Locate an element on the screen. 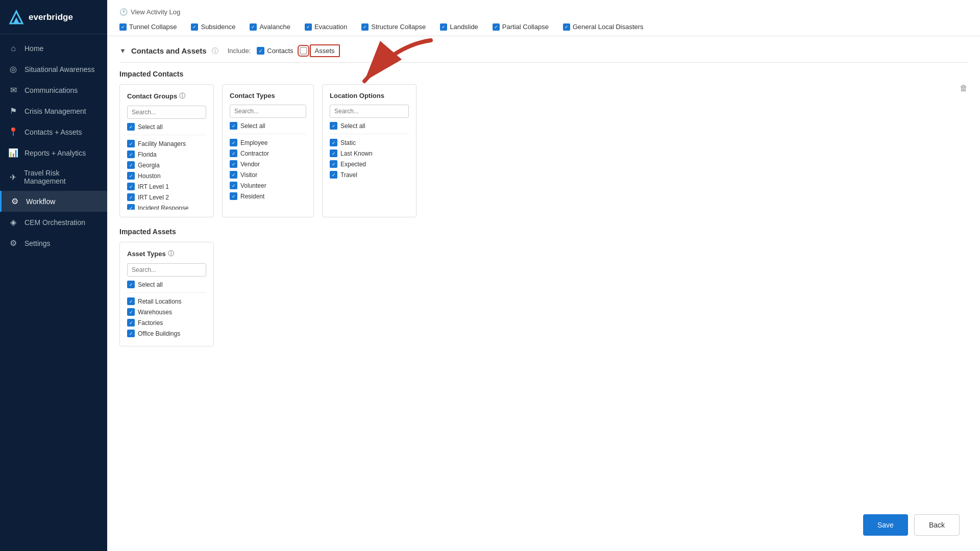 The width and height of the screenshot is (980, 551). florida-cb is located at coordinates (131, 154).